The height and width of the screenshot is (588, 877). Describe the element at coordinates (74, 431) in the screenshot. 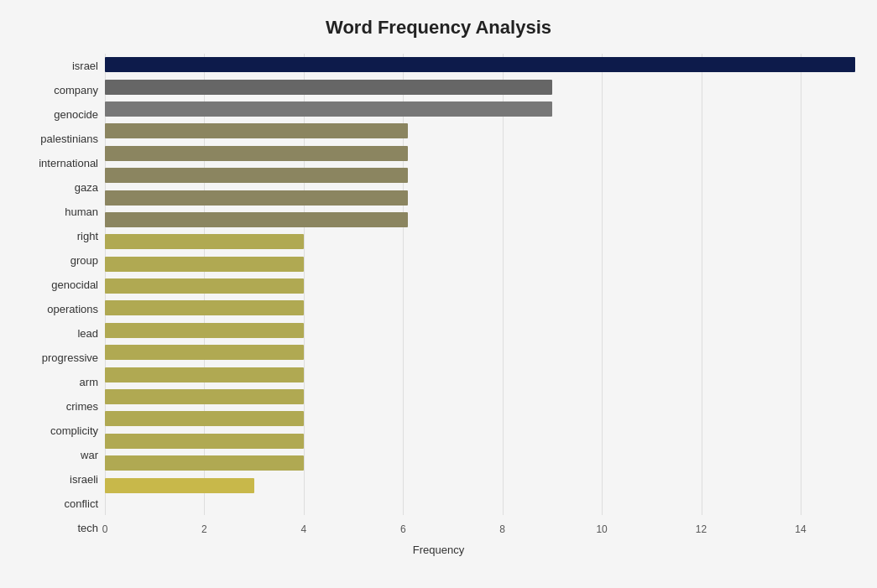

I see `y-axis-label: complicity` at that location.